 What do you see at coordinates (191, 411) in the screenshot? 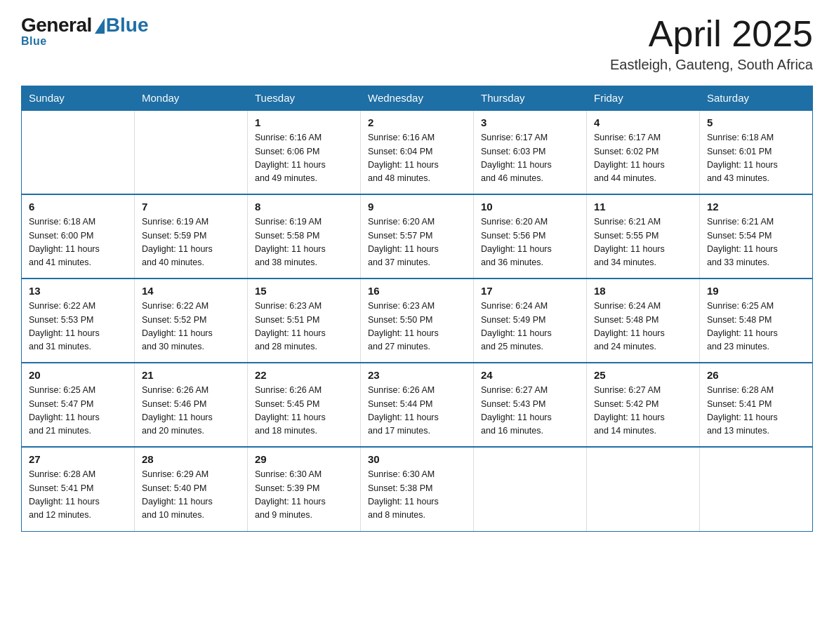
I see `day-info: Sunrise: 6:26 AM Sunset: 5:46 PM Dayligh…` at bounding box center [191, 411].